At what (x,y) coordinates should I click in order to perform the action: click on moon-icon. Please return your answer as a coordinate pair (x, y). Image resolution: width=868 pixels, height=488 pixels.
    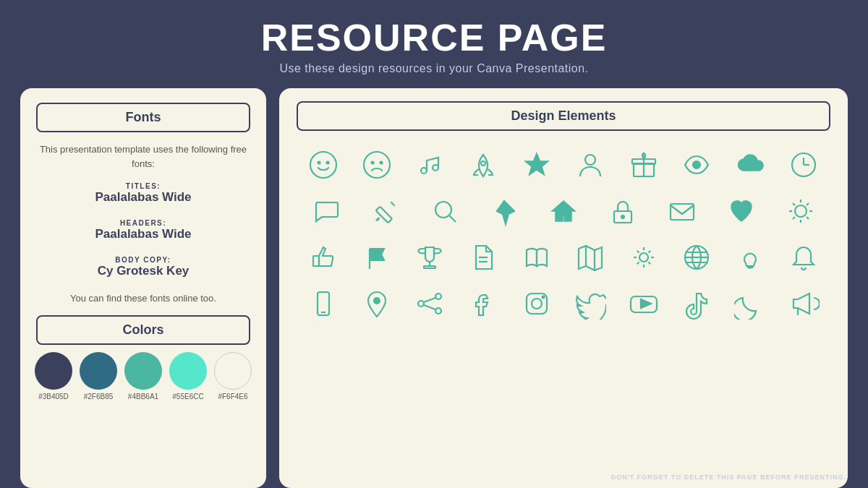
    Looking at the image, I should click on (750, 304).